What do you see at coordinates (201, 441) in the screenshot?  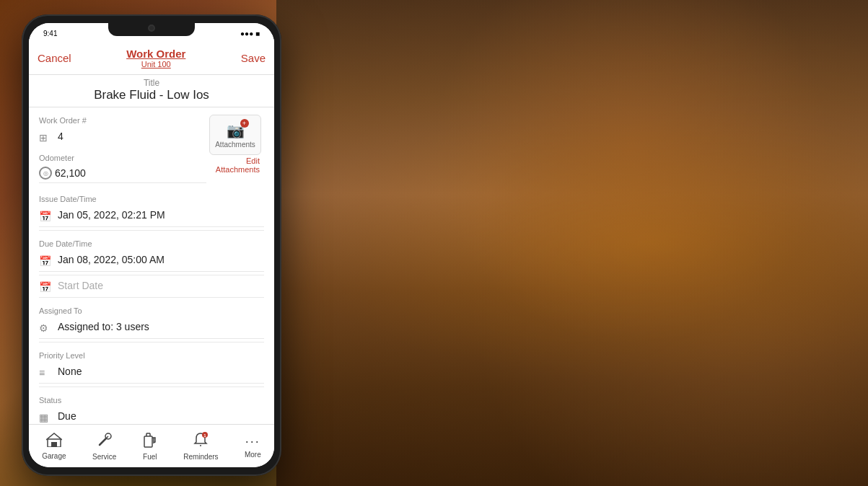 I see `reminders-icon: 1` at bounding box center [201, 441].